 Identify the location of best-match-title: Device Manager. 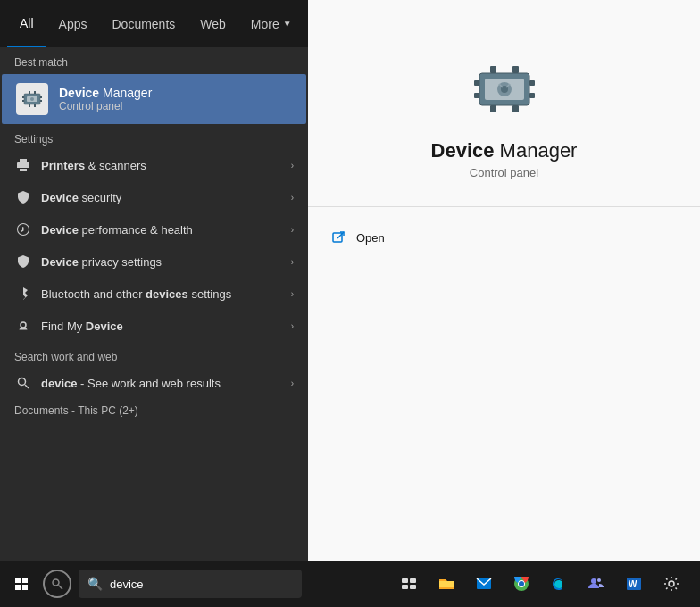
(105, 93).